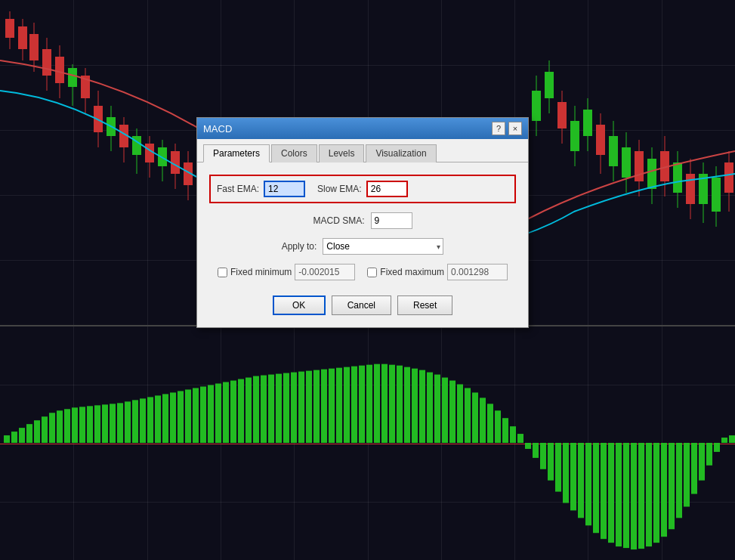  I want to click on help-button: ?, so click(499, 128).